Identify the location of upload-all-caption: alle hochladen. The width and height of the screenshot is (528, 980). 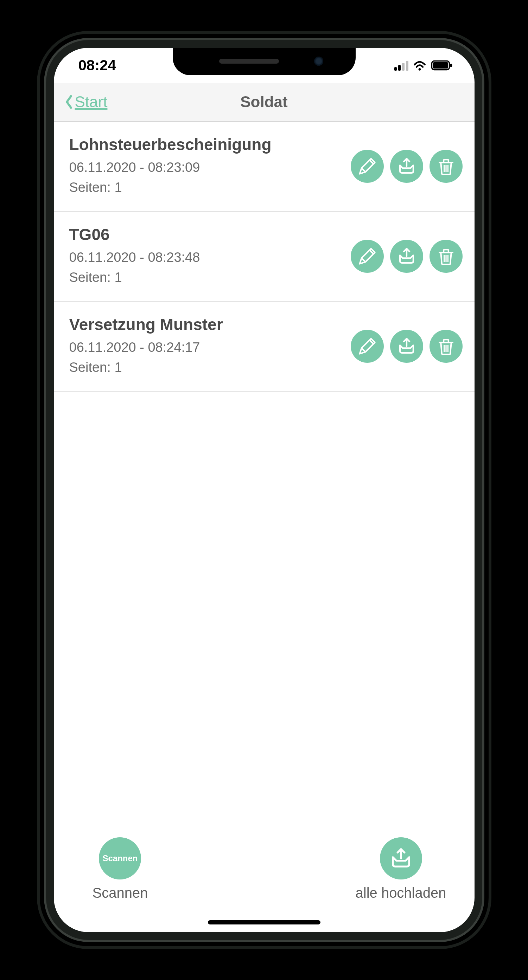
(401, 893).